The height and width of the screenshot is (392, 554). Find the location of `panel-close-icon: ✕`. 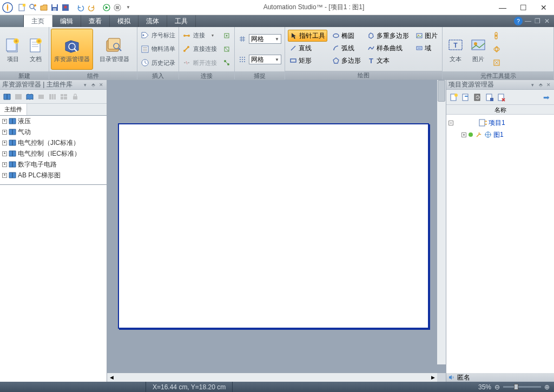

panel-close-icon: ✕ is located at coordinates (101, 85).